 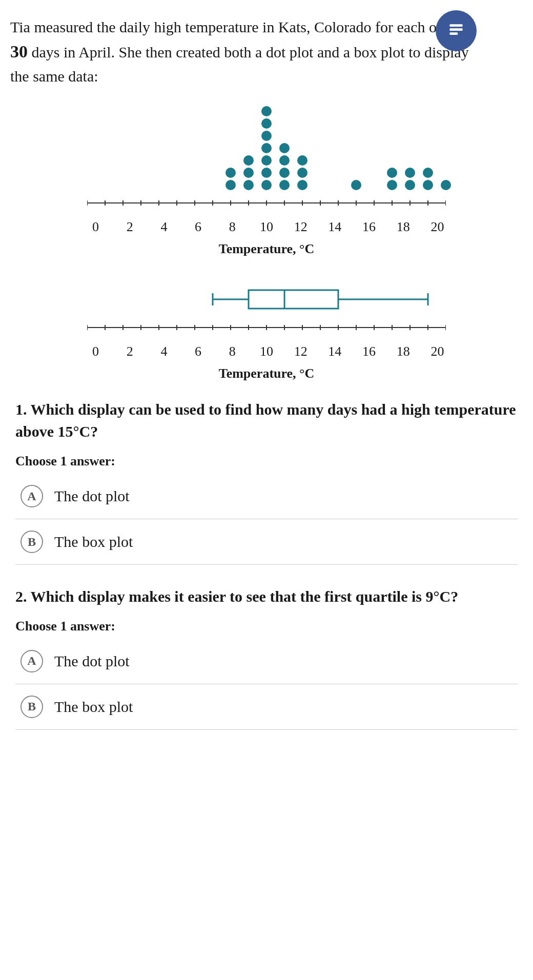 What do you see at coordinates (266, 330) in the screenshot?
I see `box-plot-axis` at bounding box center [266, 330].